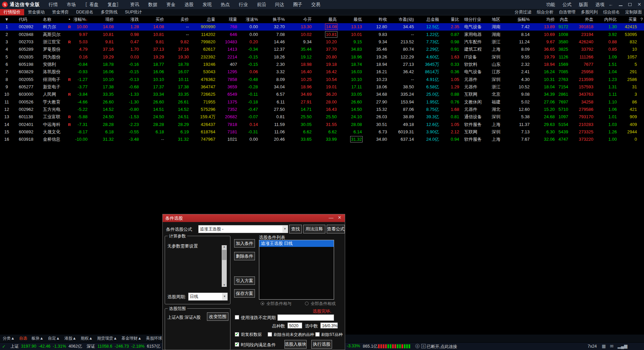  What do you see at coordinates (322, 64) in the screenshot?
I see `table-row: 6605198安德利-0.8418.78-0.1618.7718.7819246…` at bounding box center [322, 64].